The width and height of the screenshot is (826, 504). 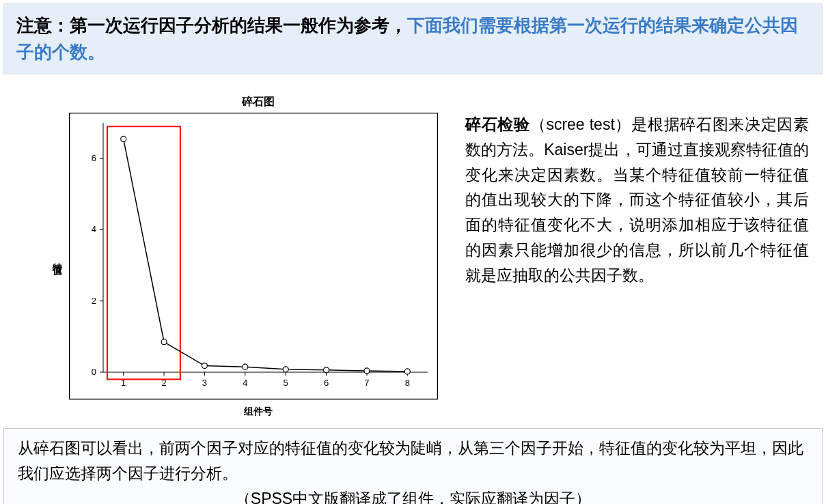 I want to click on chart-xlabel: 组件号, so click(x=245, y=412).